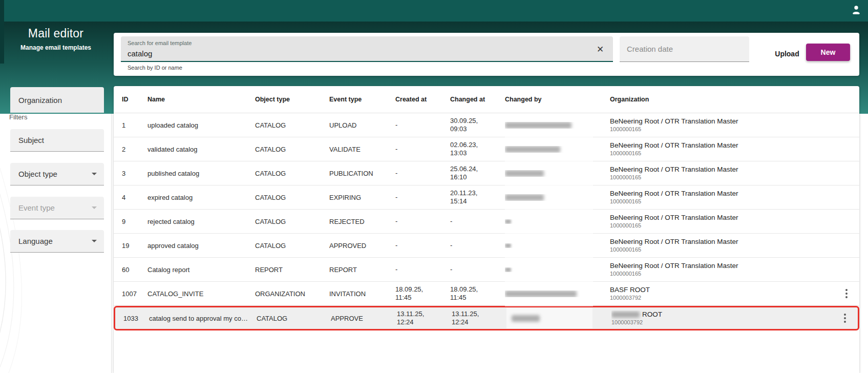 The height and width of the screenshot is (373, 868). What do you see at coordinates (363, 246) in the screenshot?
I see `cell-event-type: APPROVED` at bounding box center [363, 246].